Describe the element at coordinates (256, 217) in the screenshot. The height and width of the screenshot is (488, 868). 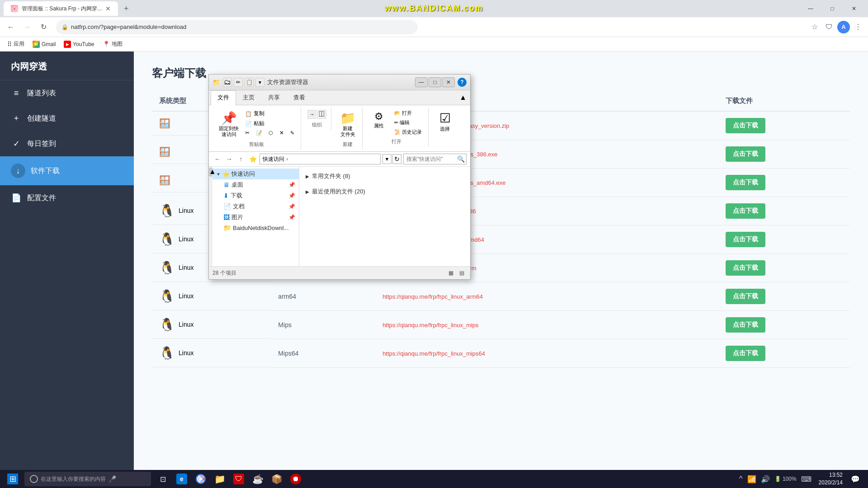
I see `tree-item-pictures: 🖼 图片 📌` at that location.